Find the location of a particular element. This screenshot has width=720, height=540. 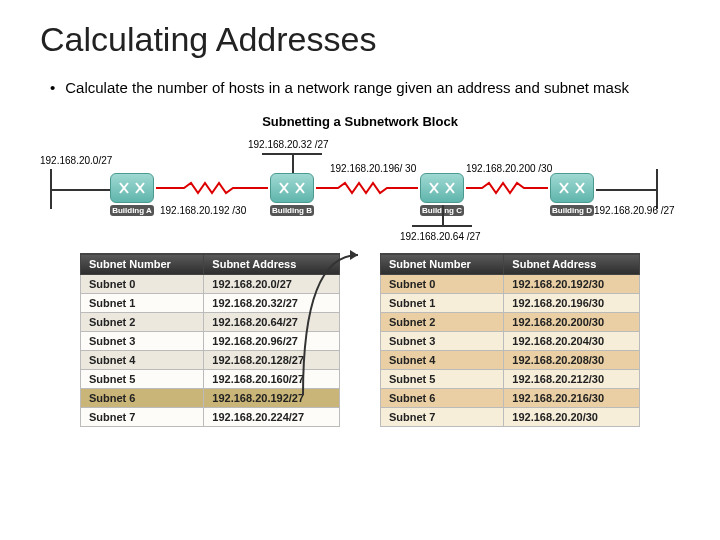

table-row: Subnet 0192.168.20.192/30 is located at coordinates (510, 284).